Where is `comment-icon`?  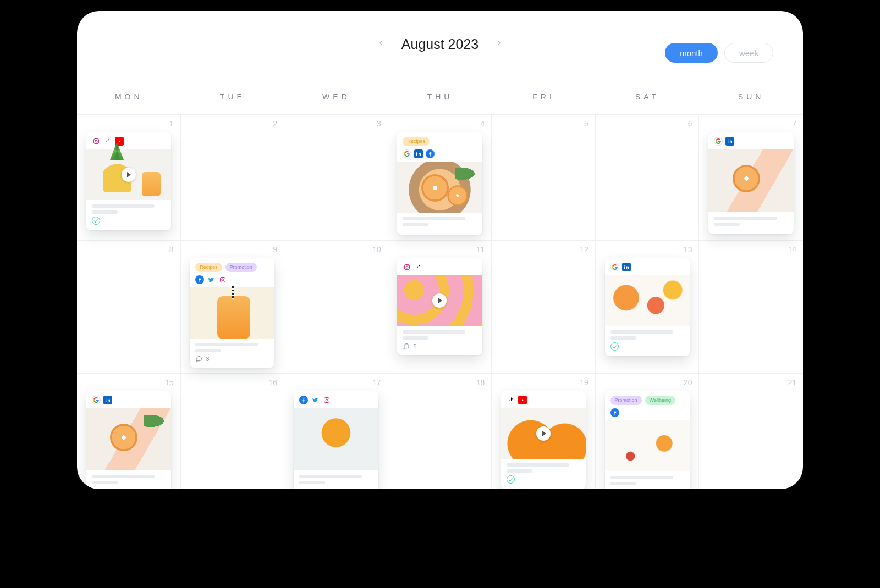
comment-icon is located at coordinates (406, 346).